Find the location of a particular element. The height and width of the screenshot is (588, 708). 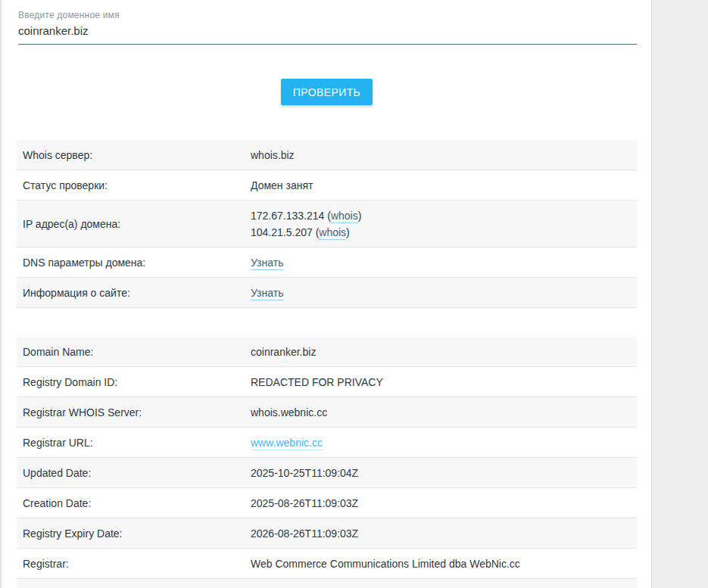

table-row-registrar: Registrar: Web Commerce Communications L… is located at coordinates (327, 564).